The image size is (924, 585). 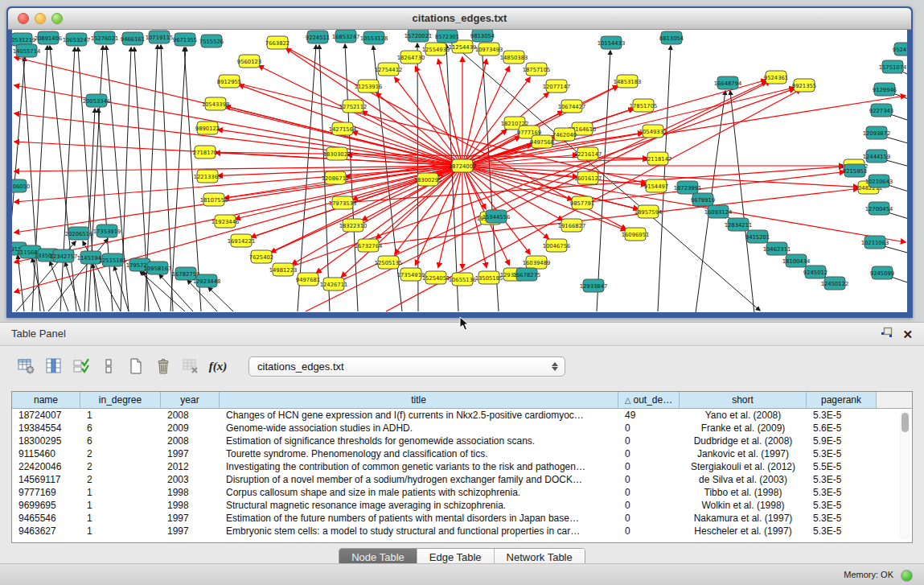 What do you see at coordinates (880, 181) in the screenshot?
I see `graph-node: 10210643` at bounding box center [880, 181].